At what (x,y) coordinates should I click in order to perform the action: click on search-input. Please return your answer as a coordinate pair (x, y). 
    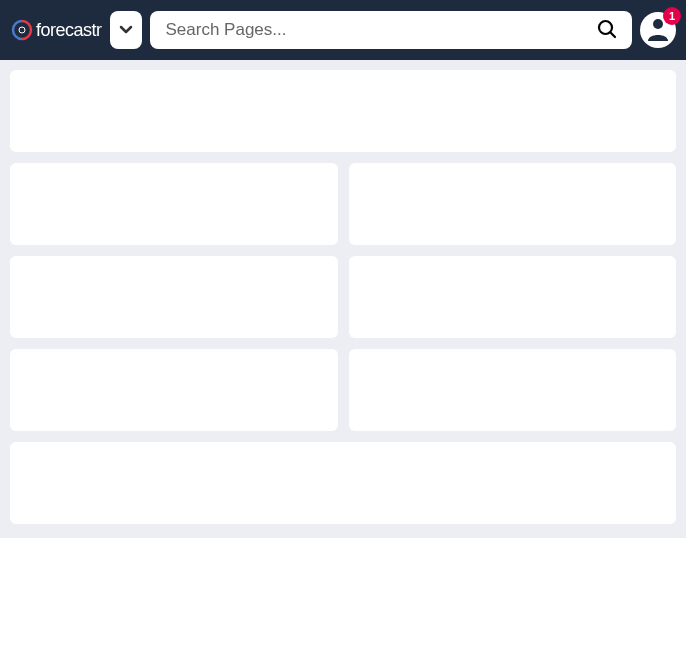
    Looking at the image, I should click on (391, 30).